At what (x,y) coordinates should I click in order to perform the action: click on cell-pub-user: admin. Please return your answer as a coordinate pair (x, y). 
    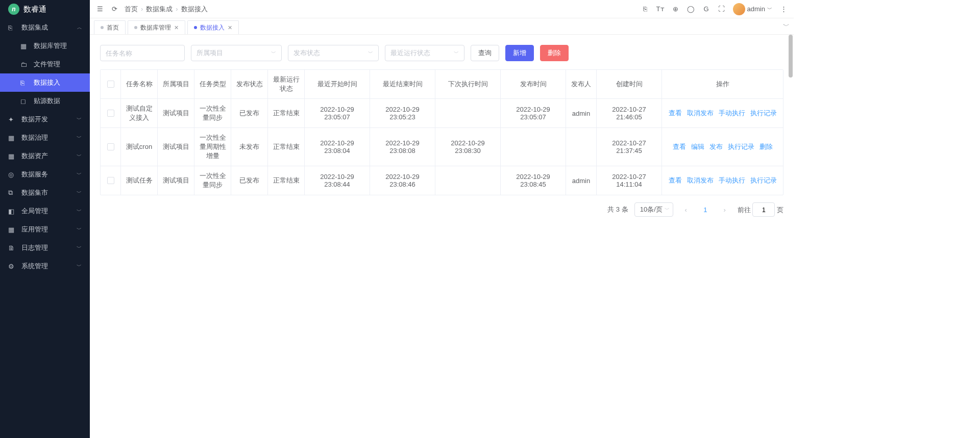
    Looking at the image, I should click on (581, 181).